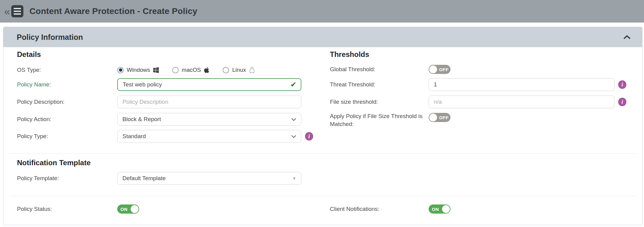  Describe the element at coordinates (207, 70) in the screenshot. I see `apple-logo-icon` at that location.